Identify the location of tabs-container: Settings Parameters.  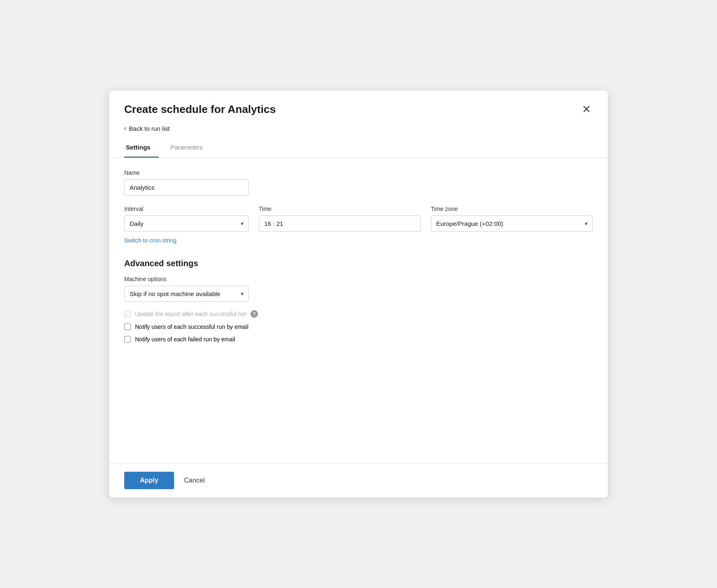
(358, 148).